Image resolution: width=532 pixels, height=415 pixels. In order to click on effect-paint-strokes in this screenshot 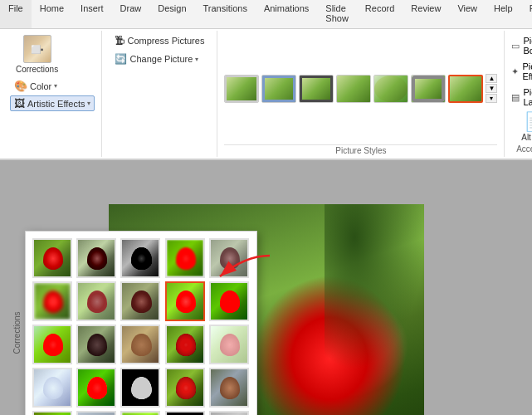, I will do `click(229, 301)`.